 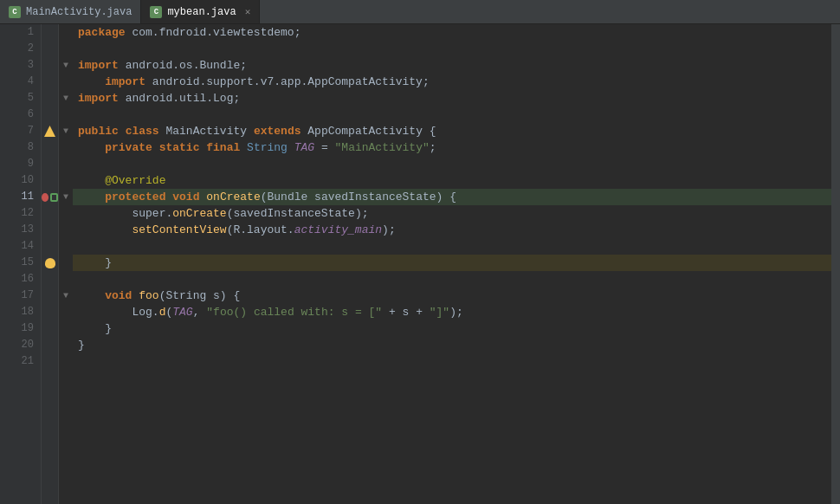 I want to click on code-line-4: import android.support.v7.app.AppCompatA…, so click(x=452, y=81).